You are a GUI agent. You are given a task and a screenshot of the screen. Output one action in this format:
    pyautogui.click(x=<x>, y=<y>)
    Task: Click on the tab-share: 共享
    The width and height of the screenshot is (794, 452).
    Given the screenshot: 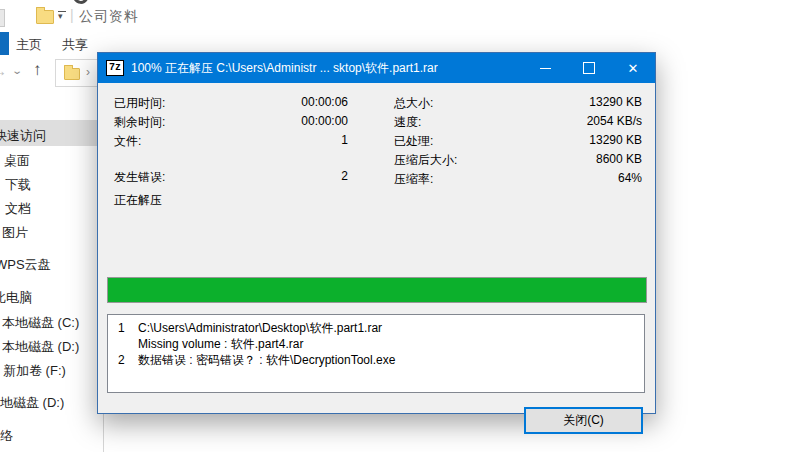 What is the action you would take?
    pyautogui.click(x=75, y=45)
    